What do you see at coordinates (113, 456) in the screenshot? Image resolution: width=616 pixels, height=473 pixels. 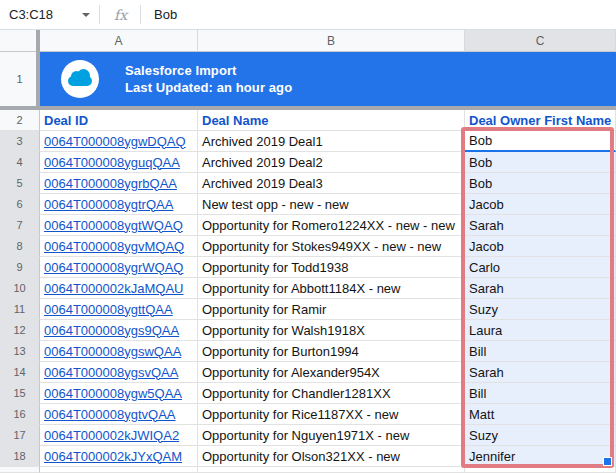 I see `deal-id-link: 0064T000002kJYxQAM` at bounding box center [113, 456].